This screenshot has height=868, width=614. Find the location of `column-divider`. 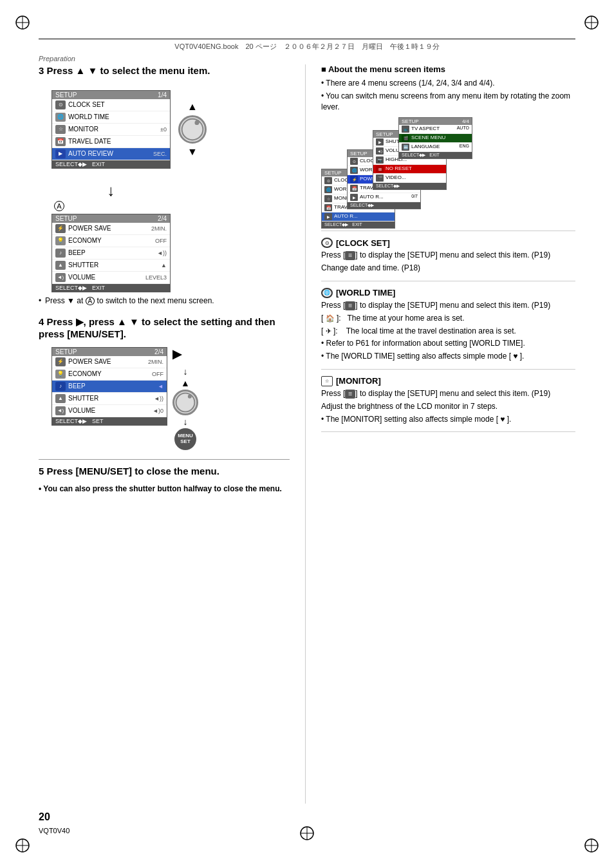

column-divider is located at coordinates (305, 434).